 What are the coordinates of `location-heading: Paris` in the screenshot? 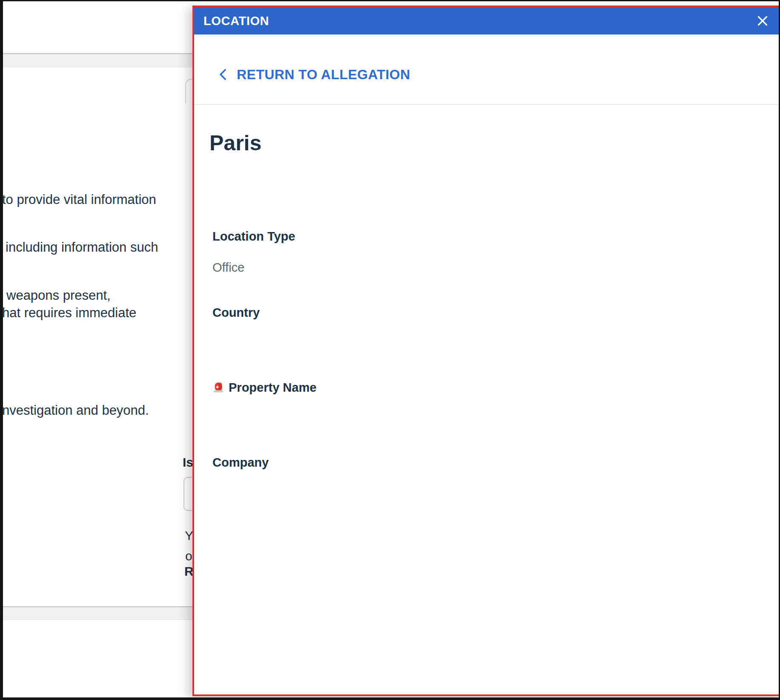 It's located at (235, 143).